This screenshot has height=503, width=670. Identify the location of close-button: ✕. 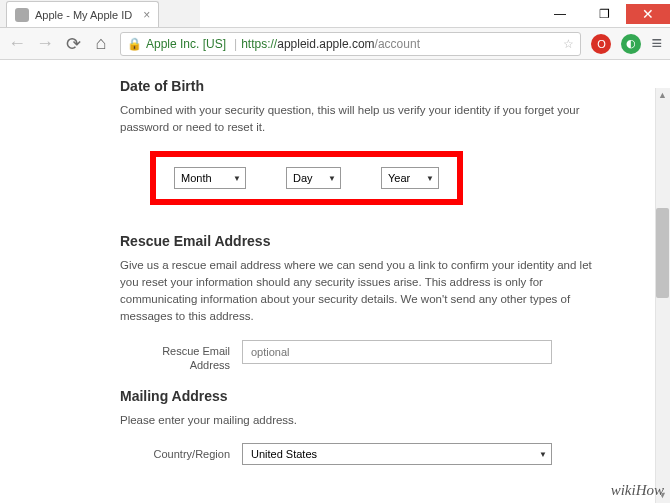
(648, 14).